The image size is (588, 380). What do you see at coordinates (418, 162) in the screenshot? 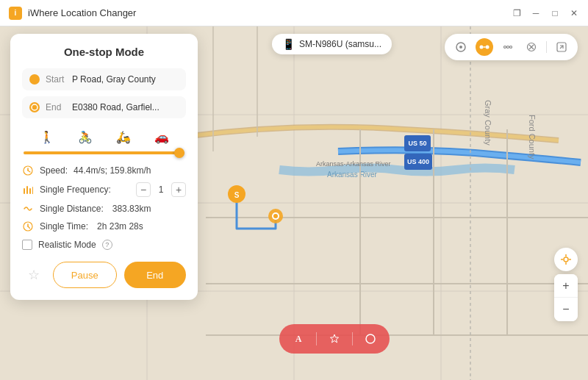
I see `svg-text: US 400` at bounding box center [418, 162].